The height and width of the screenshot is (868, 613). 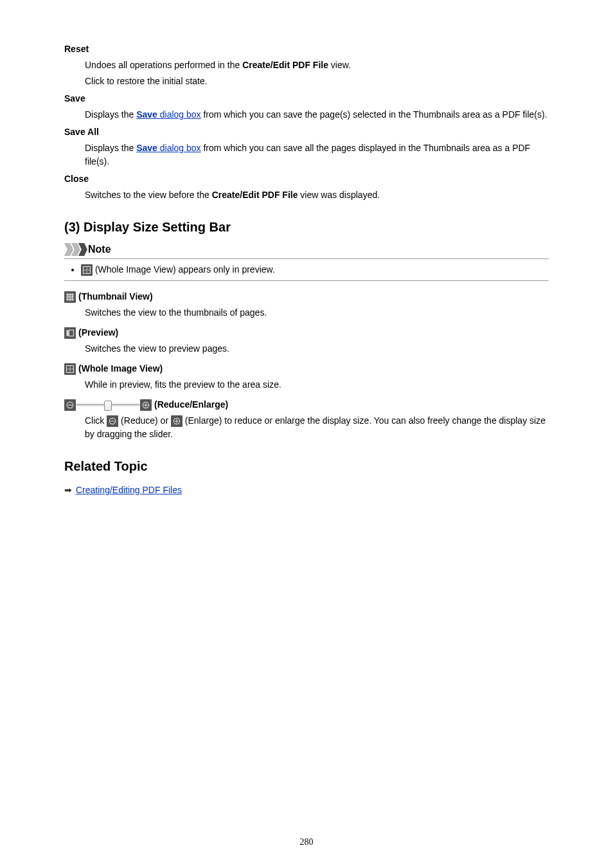 I want to click on enlarge-icon-inline, so click(x=177, y=421).